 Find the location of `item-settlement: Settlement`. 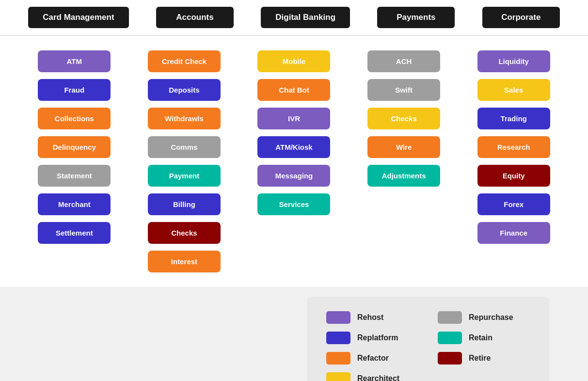

item-settlement: Settlement is located at coordinates (74, 233).